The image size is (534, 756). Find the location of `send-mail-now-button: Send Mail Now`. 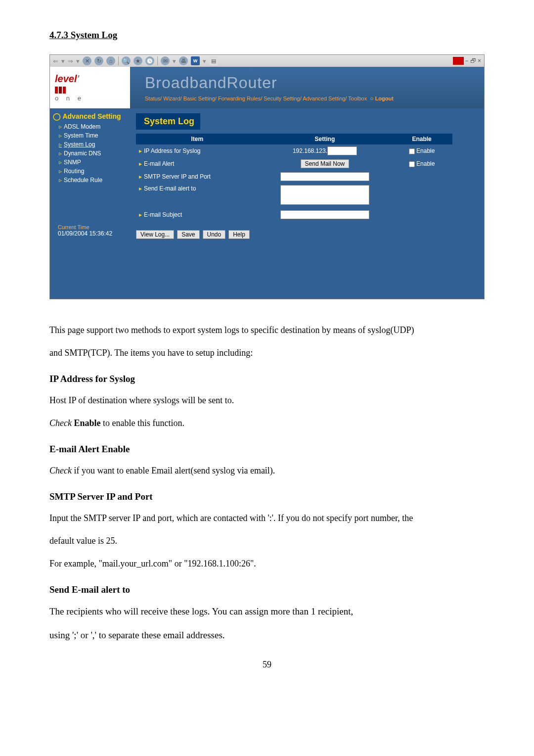

send-mail-now-button: Send Mail Now is located at coordinates (325, 164).